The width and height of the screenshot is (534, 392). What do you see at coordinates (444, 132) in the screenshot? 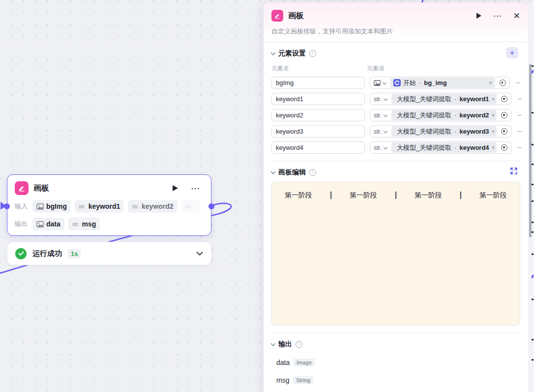
I see `reference-chip: 大模型_关键词提取 · keyword3 ×` at bounding box center [444, 132].